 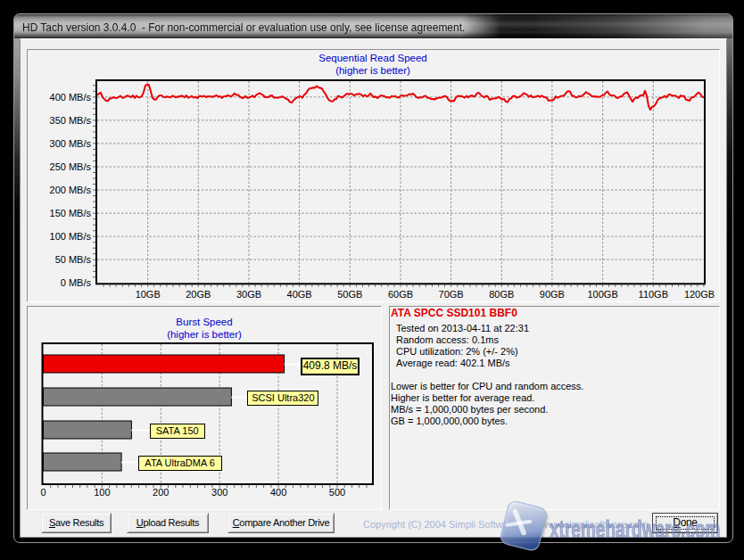 What do you see at coordinates (699, 294) in the screenshot?
I see `svg-text: 120GB` at bounding box center [699, 294].